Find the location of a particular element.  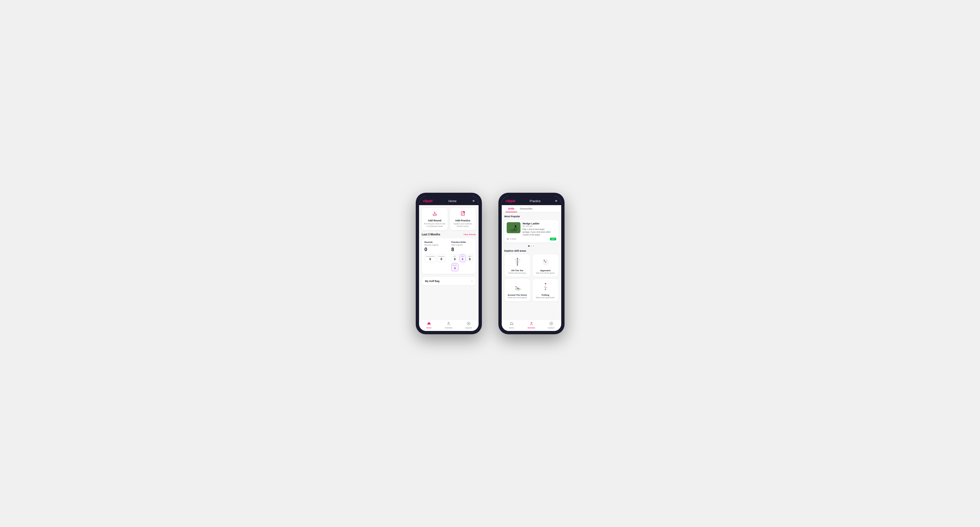

skill-off-the-tee: Off The Tee Power and accuracy is located at coordinates (517, 265).